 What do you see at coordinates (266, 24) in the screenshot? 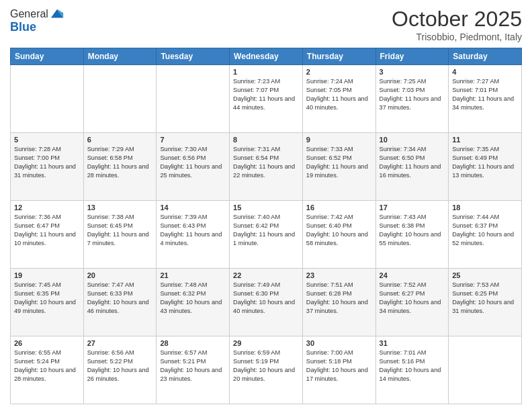
I see `header: General Blue October 2025 Trisobbio, Pie…` at bounding box center [266, 24].